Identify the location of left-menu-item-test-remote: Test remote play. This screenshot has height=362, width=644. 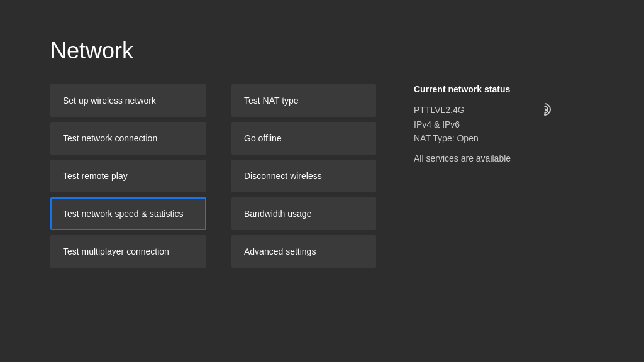
(128, 176).